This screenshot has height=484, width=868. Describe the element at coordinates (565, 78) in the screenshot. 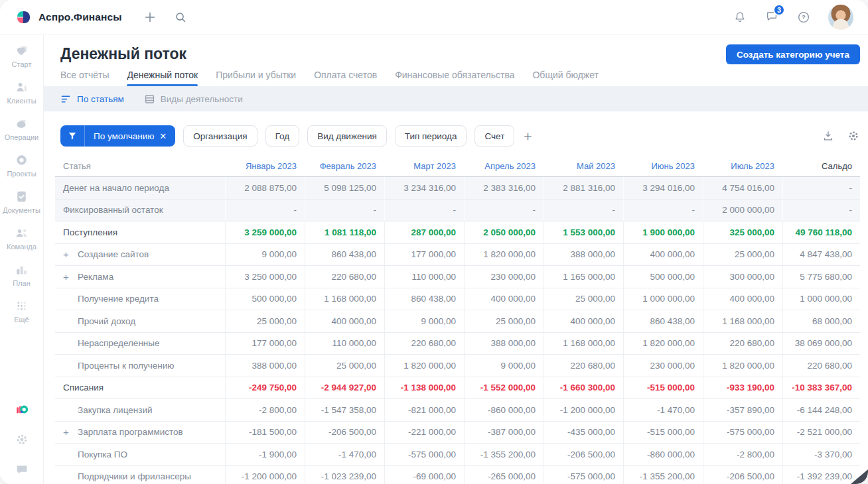

I see `report-tab-5: Общий бюджет` at that location.